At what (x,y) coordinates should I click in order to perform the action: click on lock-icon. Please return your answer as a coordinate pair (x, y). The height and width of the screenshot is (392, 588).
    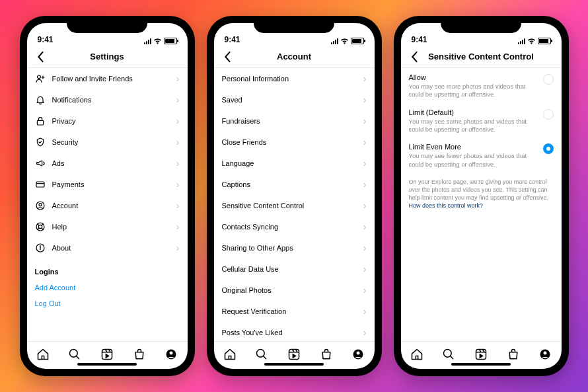
    Looking at the image, I should click on (40, 121).